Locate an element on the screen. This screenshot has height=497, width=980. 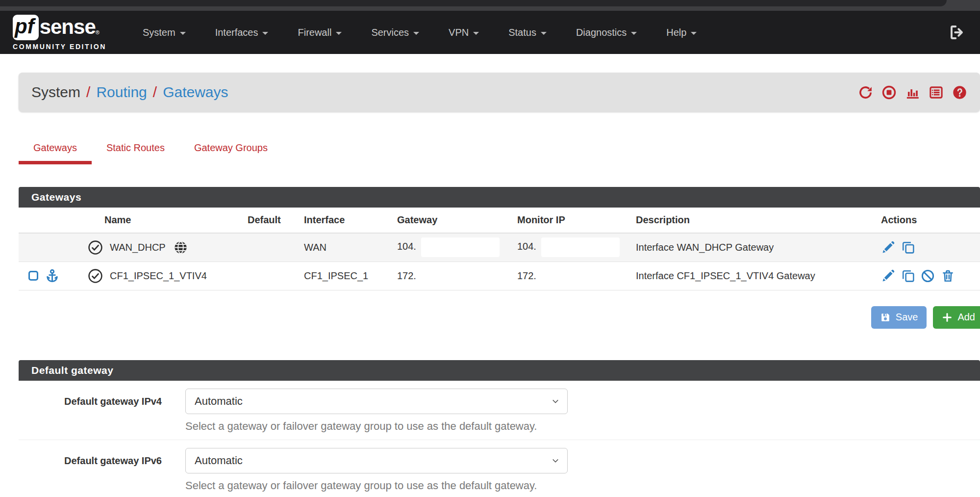
sign-out-icon is located at coordinates (957, 32).